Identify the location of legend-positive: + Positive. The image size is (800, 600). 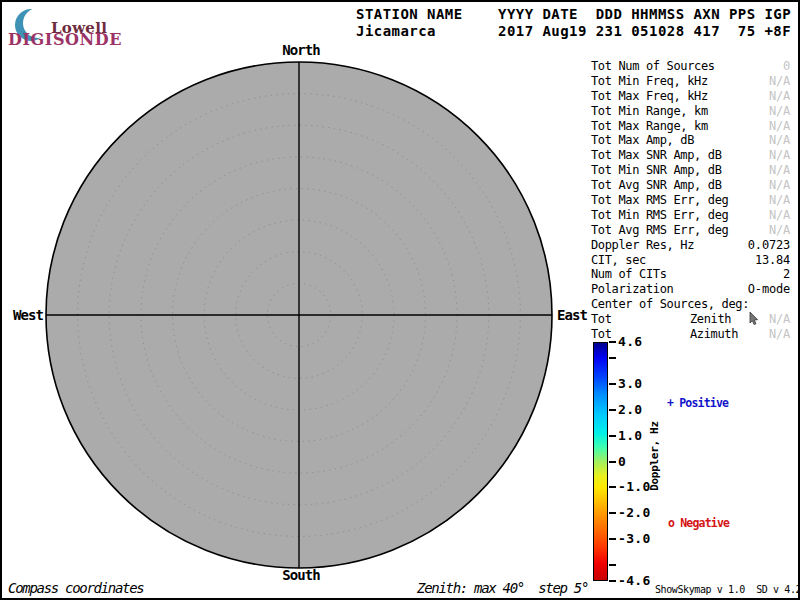
(698, 403).